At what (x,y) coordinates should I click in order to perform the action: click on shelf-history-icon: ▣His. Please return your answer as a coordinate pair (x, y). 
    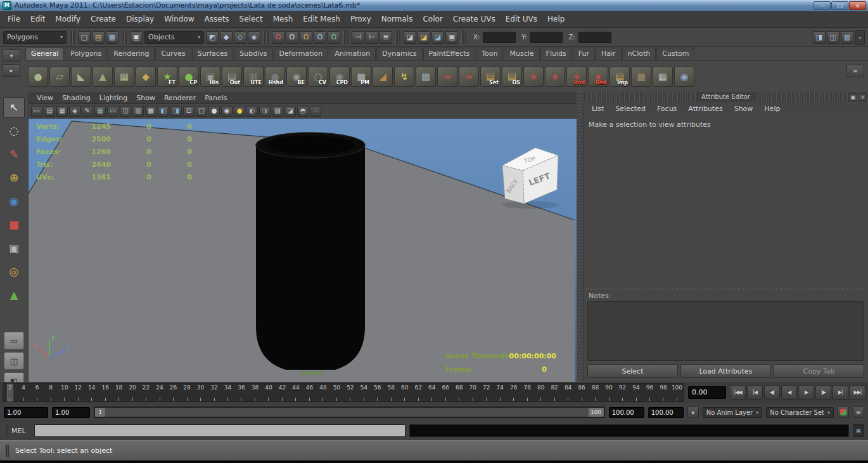
    Looking at the image, I should click on (210, 77).